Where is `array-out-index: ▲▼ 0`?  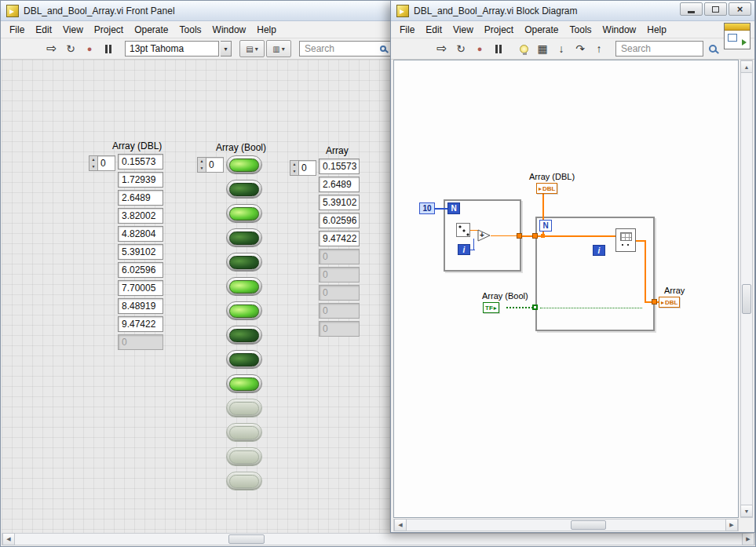
array-out-index: ▲▼ 0 is located at coordinates (303, 168).